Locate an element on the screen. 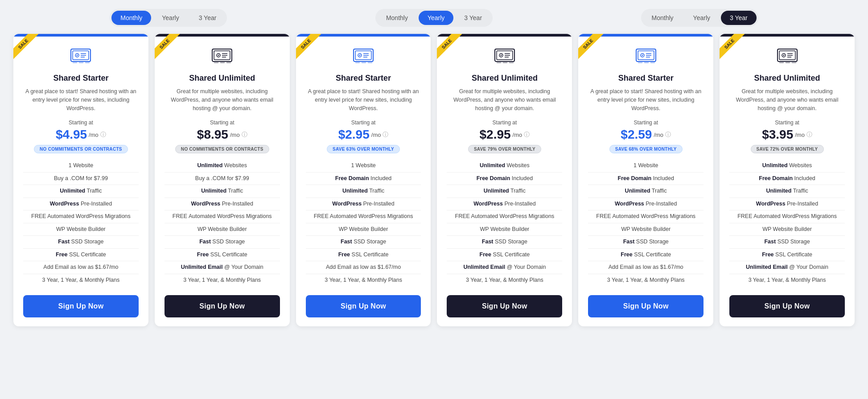 The image size is (868, 399). pricing-card-3: Shared Starter A great place to start! S… is located at coordinates (364, 180).